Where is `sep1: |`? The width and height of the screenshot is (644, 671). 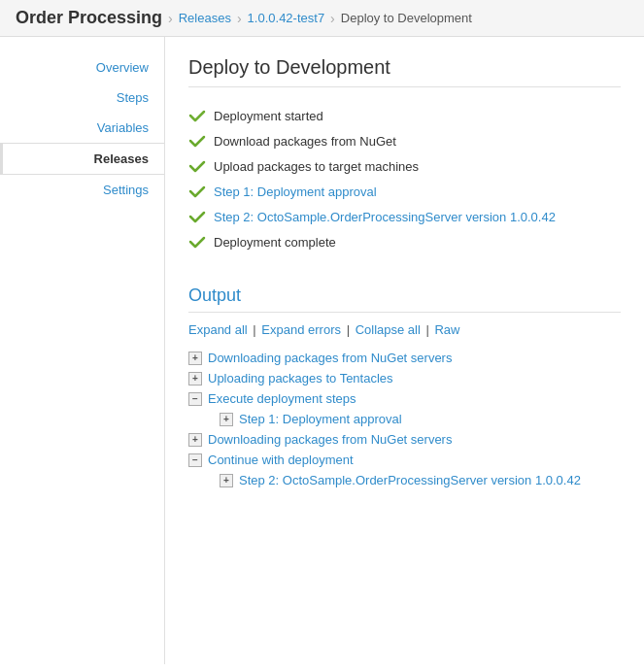
sep1: | is located at coordinates (256, 330).